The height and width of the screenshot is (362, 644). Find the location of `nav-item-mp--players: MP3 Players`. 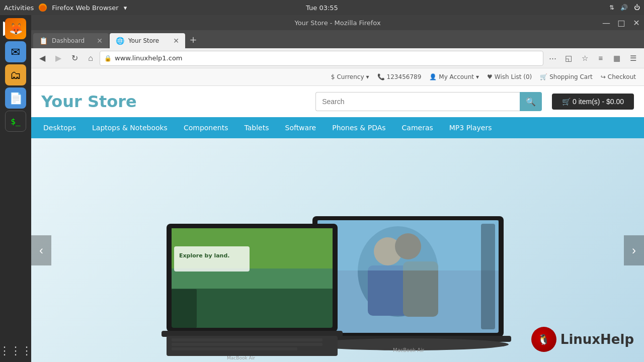

nav-item-mp--players: MP3 Players is located at coordinates (471, 128).